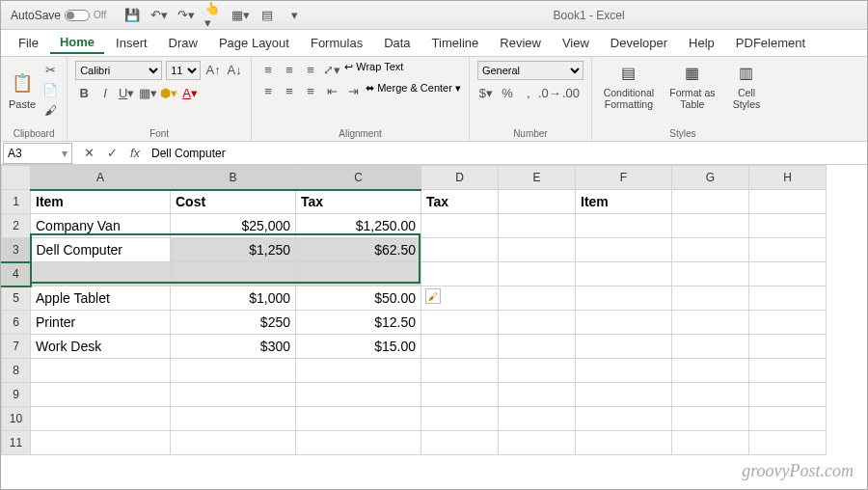 Image resolution: width=868 pixels, height=490 pixels. I want to click on col-header-A: A, so click(100, 177).